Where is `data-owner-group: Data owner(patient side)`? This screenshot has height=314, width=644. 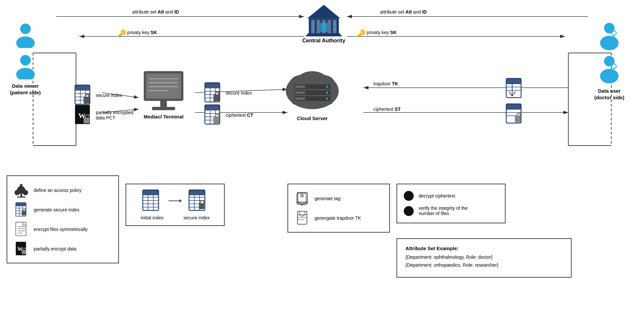
data-owner-group: Data owner(patient side) is located at coordinates (25, 59).